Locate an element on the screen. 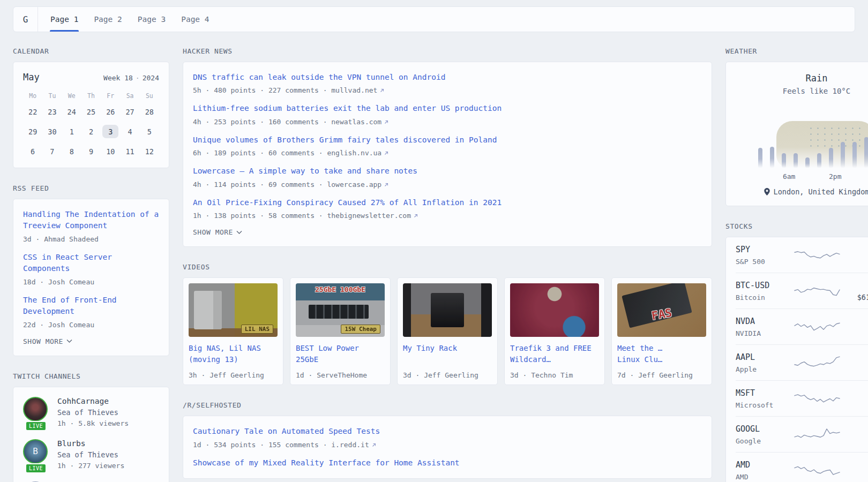 The width and height of the screenshot is (868, 482). reddit-widget: /R/SELFHOSTED Cautionary Tale on Automat… is located at coordinates (447, 440).